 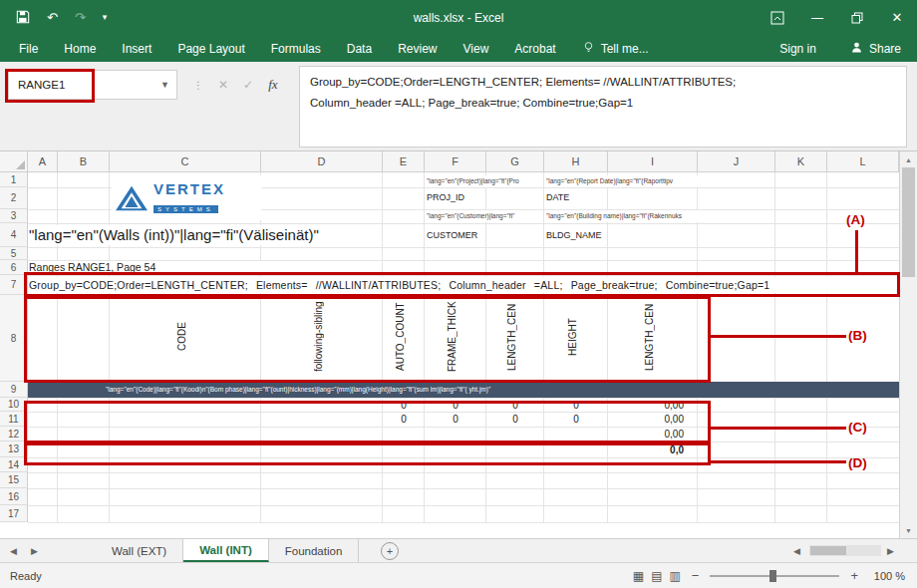 What do you see at coordinates (576, 161) in the screenshot?
I see `column-header-h: H` at bounding box center [576, 161].